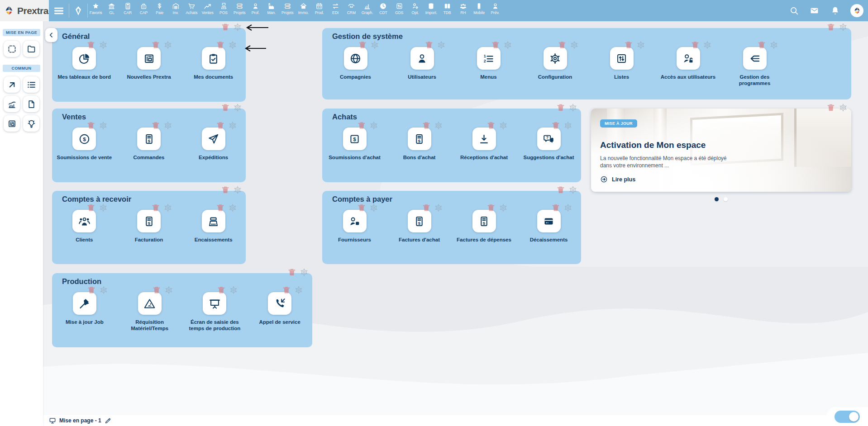 The height and width of the screenshot is (426, 868). What do you see at coordinates (815, 11) in the screenshot?
I see `mail-icon` at bounding box center [815, 11].